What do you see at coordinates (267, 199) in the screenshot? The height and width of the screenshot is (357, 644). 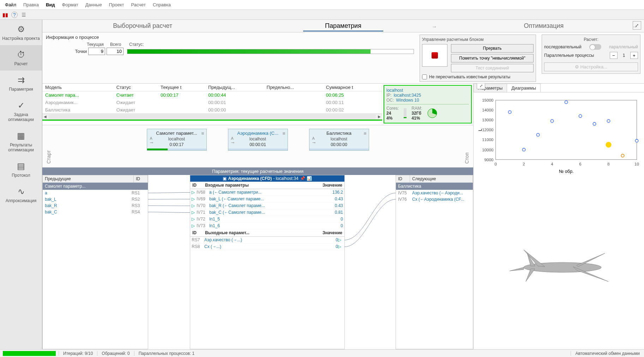 I see `list-item: ▷IV69bak_L (←Самолет параме...0.43` at bounding box center [267, 199].